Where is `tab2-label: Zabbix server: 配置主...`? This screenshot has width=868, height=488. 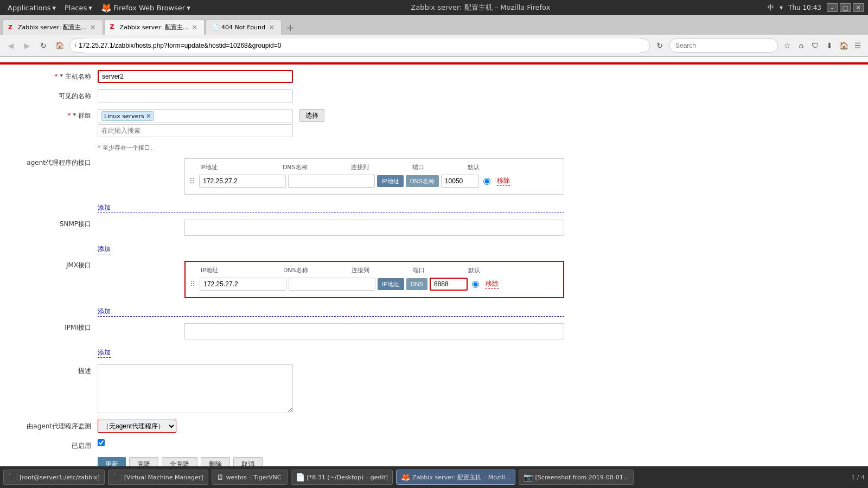
tab2-label: Zabbix server: 配置主... is located at coordinates (154, 27).